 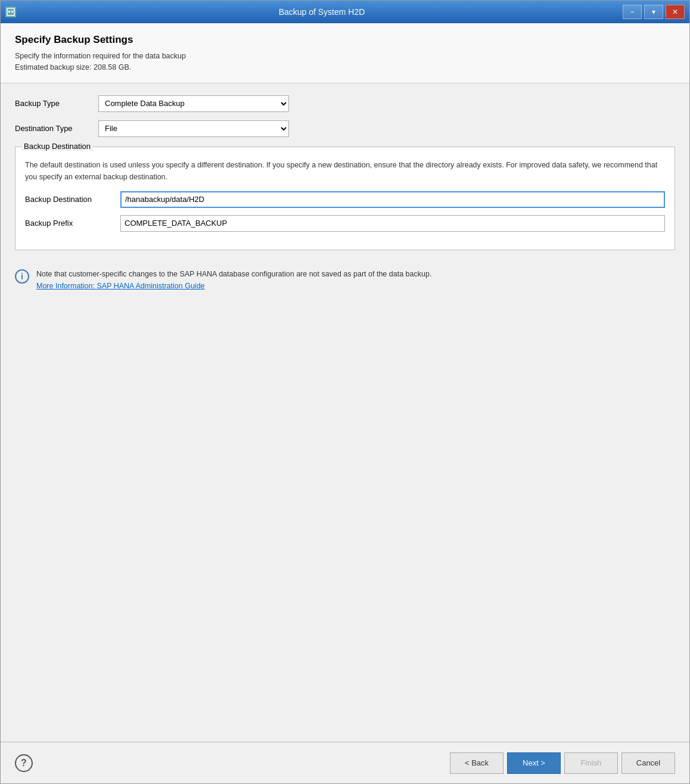 What do you see at coordinates (194, 104) in the screenshot?
I see `backup-type-select: Complete Data Backup Differential Data B…` at bounding box center [194, 104].